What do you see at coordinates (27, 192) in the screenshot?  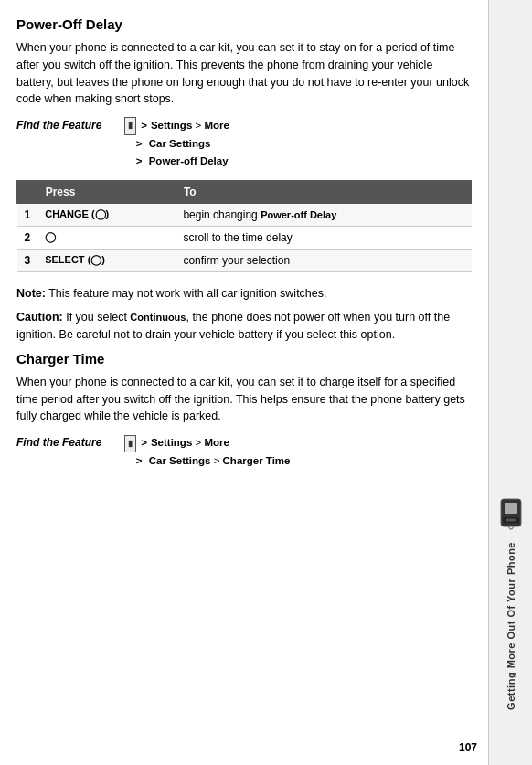 I see `table-header-blank` at bounding box center [27, 192].